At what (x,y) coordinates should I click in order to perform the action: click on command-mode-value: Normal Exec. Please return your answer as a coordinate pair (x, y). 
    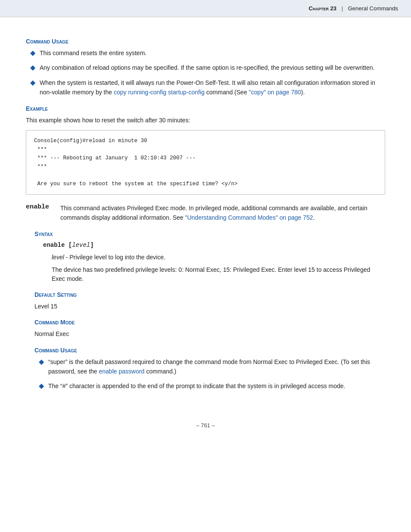
    Looking at the image, I should click on (210, 334).